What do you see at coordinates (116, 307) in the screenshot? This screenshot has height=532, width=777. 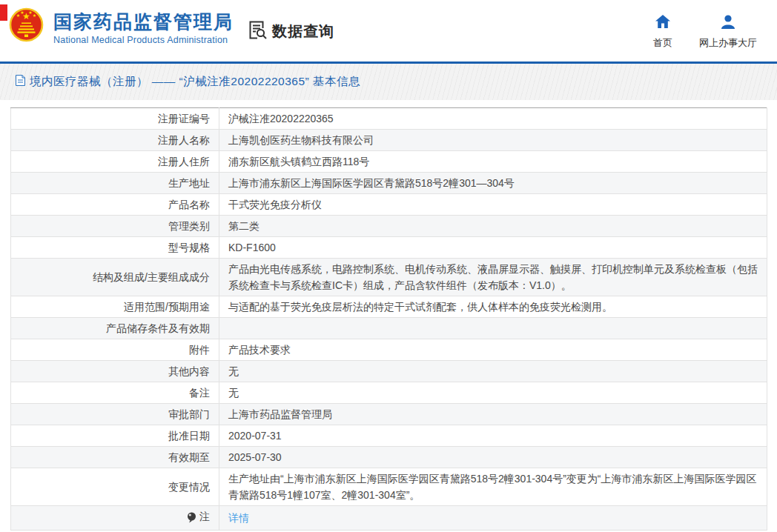 I see `row-label: 适用范围/预期用途` at bounding box center [116, 307].